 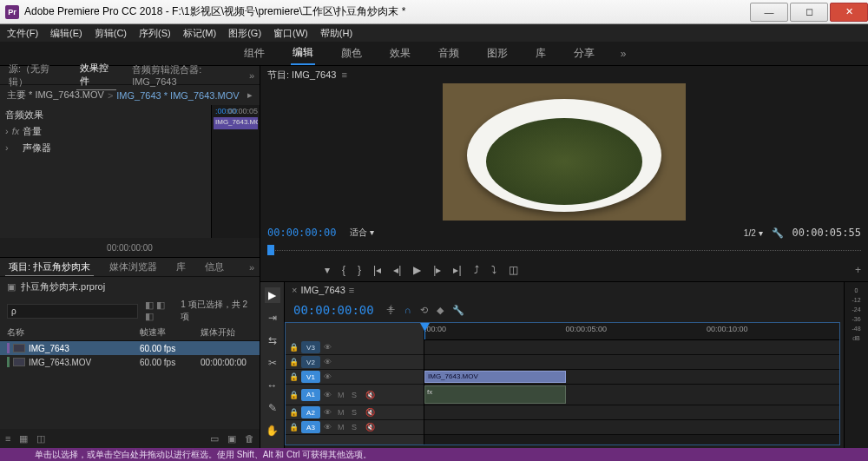 What do you see at coordinates (130, 247) in the screenshot?
I see `effect-playbar-tc: 00:00:00:00` at bounding box center [130, 247].